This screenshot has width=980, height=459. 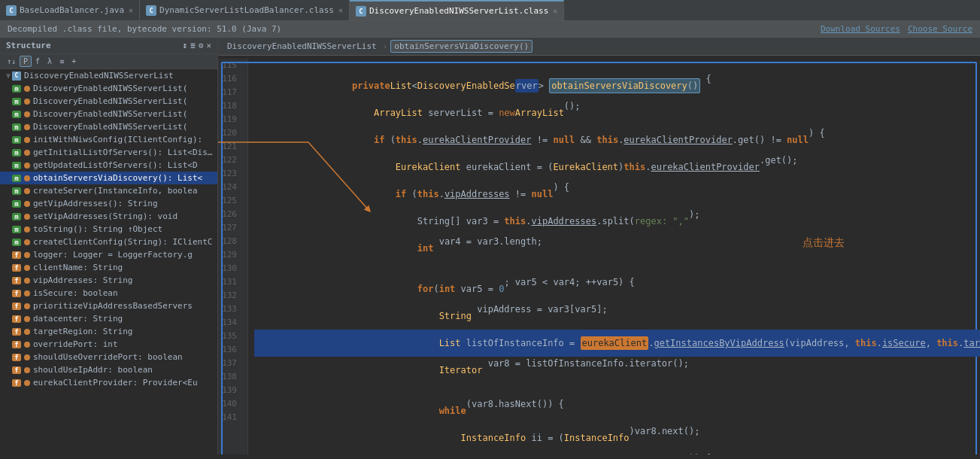 What do you see at coordinates (113, 305) in the screenshot?
I see `item-text-prioritize: prioritizeVipAddressBasedServers` at bounding box center [113, 305].